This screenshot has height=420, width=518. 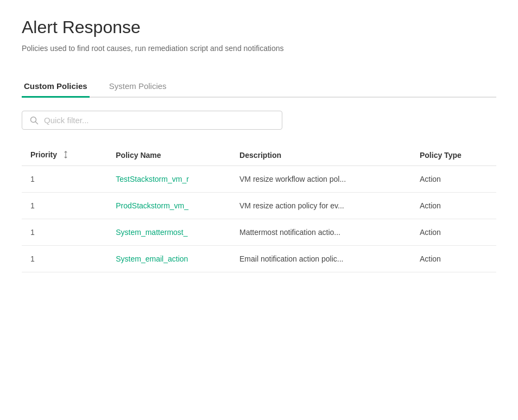 I want to click on cell-policy-name: System_email_action, so click(x=169, y=258).